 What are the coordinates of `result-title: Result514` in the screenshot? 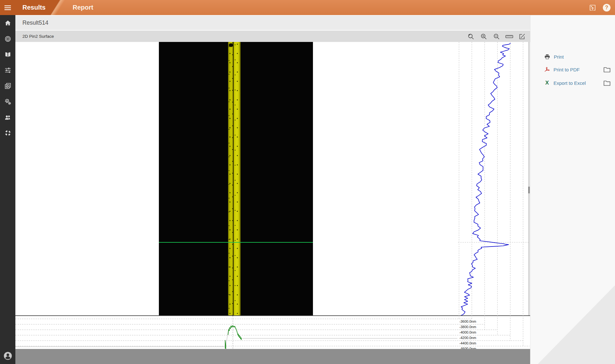 It's located at (35, 23).